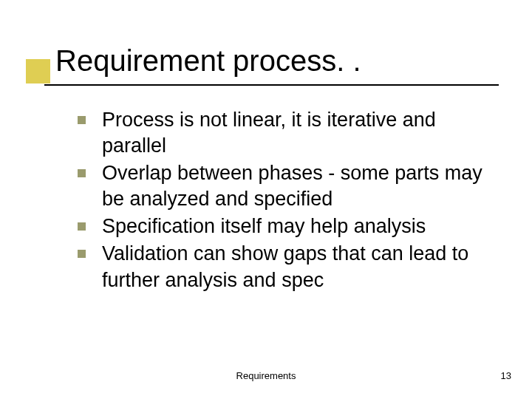 The image size is (532, 399). What do you see at coordinates (266, 375) in the screenshot?
I see `footer-label: Requirements` at bounding box center [266, 375].